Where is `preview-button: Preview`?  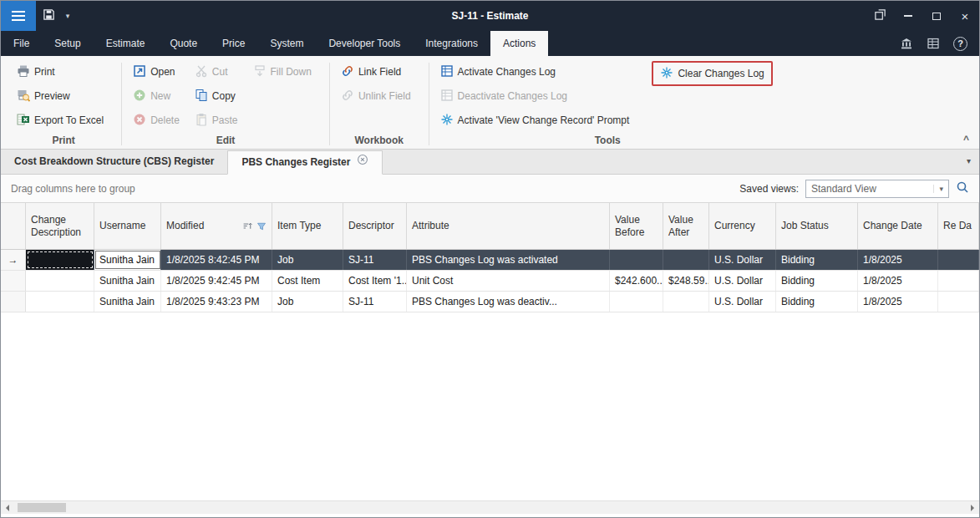
preview-button: Preview is located at coordinates (43, 96).